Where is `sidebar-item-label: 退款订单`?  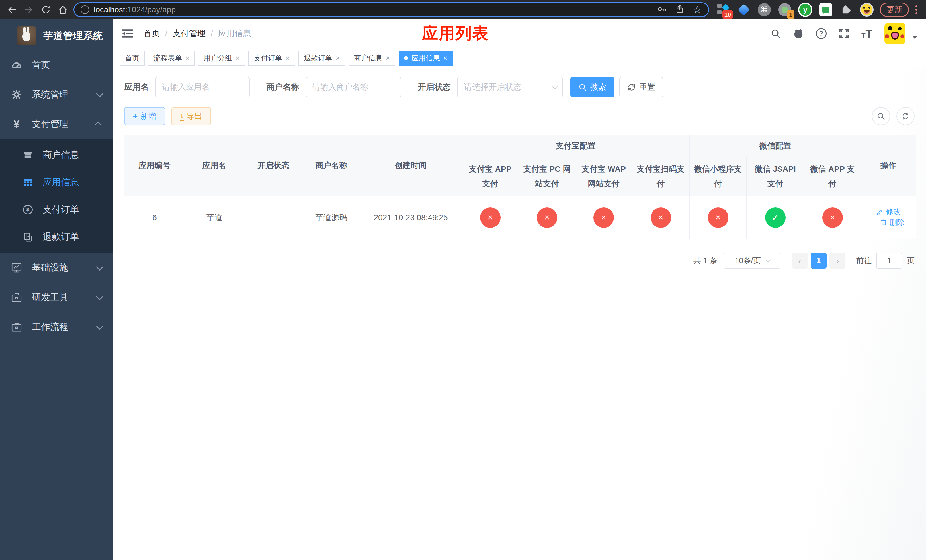 sidebar-item-label: 退款订单 is located at coordinates (61, 237).